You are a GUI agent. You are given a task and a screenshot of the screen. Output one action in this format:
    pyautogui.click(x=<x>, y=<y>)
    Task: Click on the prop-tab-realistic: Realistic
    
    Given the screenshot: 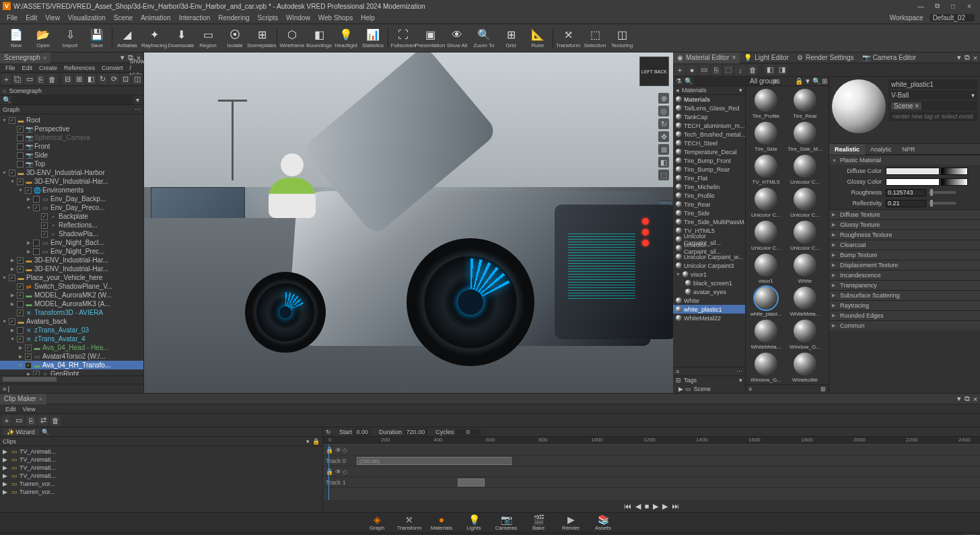 What is the action you would take?
    pyautogui.click(x=847, y=149)
    